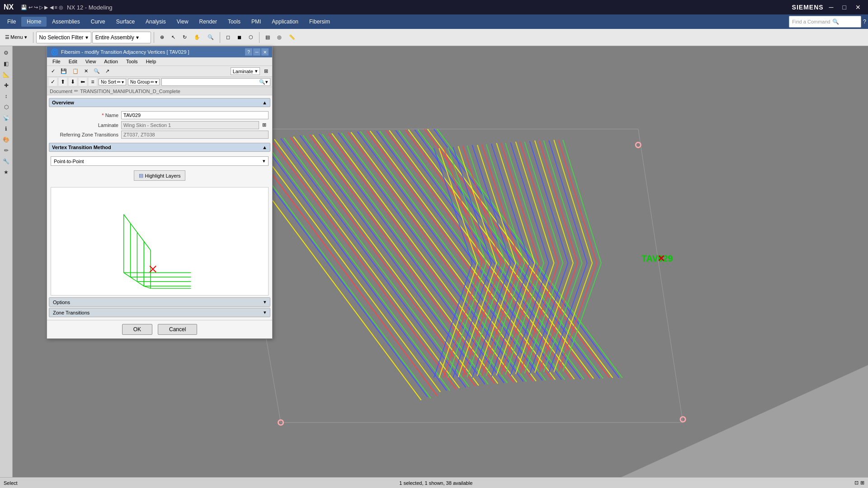  Describe the element at coordinates (151, 61) in the screenshot. I see `dialog-menu-help: Help` at that location.